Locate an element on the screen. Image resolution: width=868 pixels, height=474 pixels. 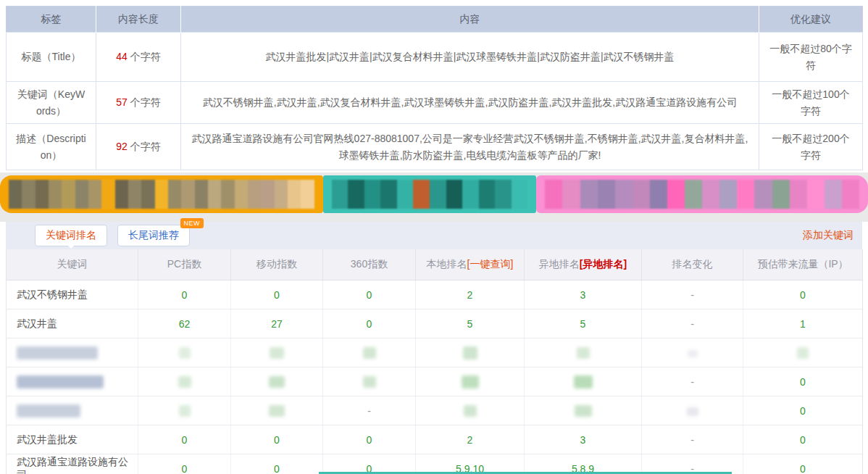
meta-content: 武汉路通宝道路设施有公司官网热线027-88081007,公司是一家专业经营武汉… is located at coordinates (470, 147).